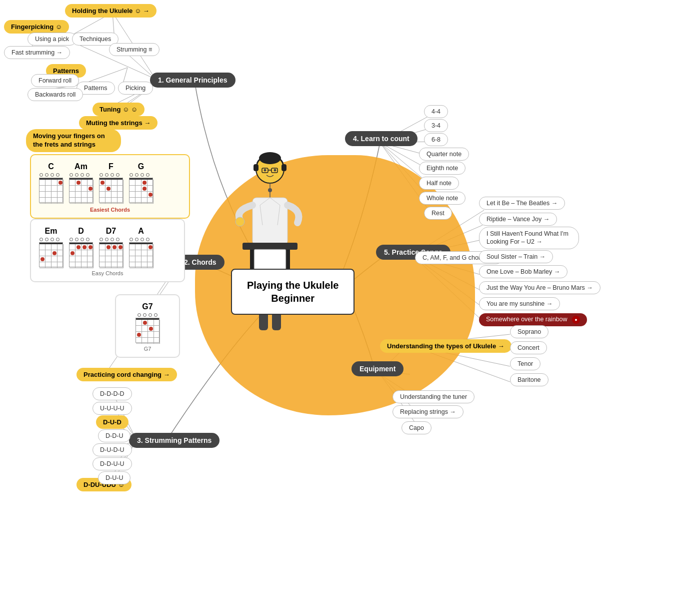 Image resolution: width=700 pixels, height=600 pixels. I want to click on central-node: Playing the Ukulele Beginner, so click(293, 292).